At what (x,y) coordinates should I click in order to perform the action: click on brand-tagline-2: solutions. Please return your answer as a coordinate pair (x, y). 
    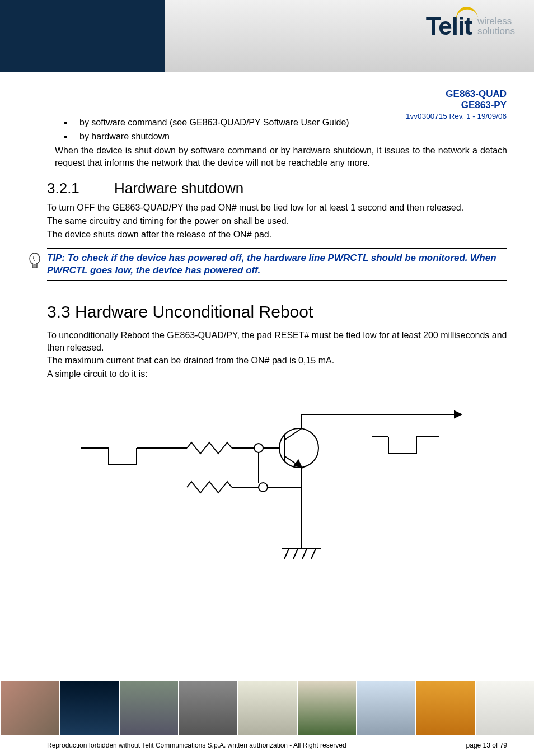
    Looking at the image, I should click on (496, 31).